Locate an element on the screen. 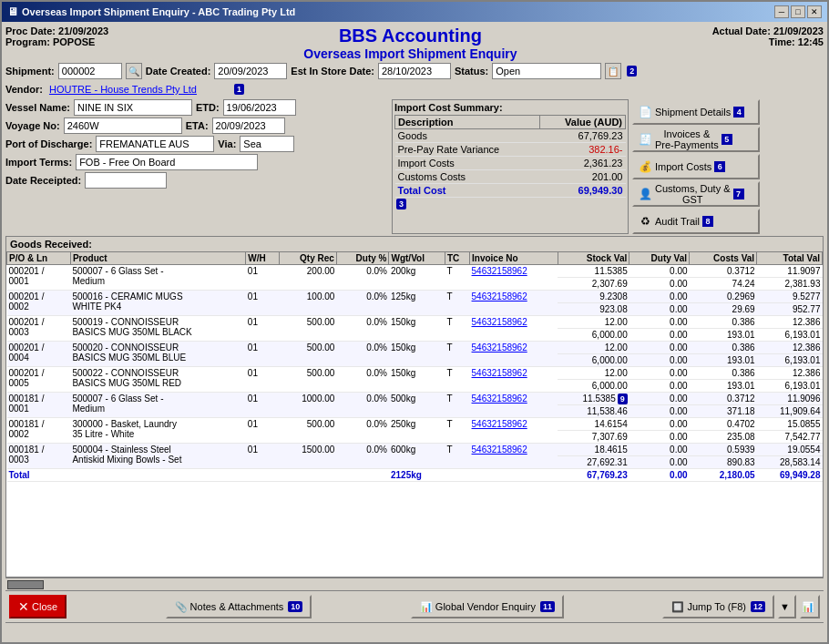 This screenshot has width=829, height=644. shipment-search-icon: 🔍 is located at coordinates (134, 71).